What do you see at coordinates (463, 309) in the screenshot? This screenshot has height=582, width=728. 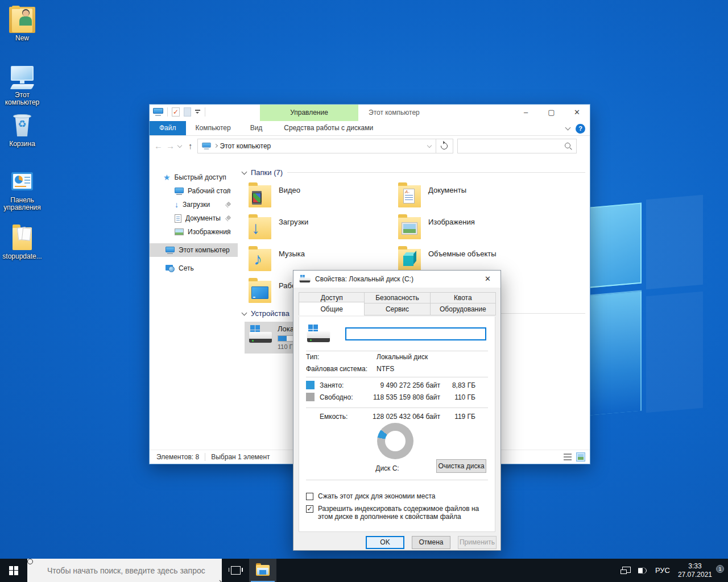 I see `tab-hardware: Оборудование` at bounding box center [463, 309].